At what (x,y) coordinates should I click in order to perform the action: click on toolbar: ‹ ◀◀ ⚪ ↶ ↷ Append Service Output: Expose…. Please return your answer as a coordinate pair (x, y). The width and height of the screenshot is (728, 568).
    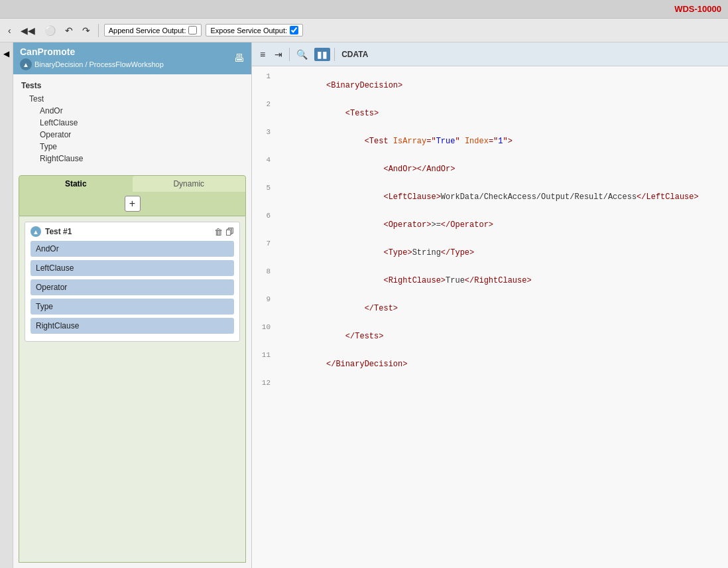
    Looking at the image, I should click on (364, 31).